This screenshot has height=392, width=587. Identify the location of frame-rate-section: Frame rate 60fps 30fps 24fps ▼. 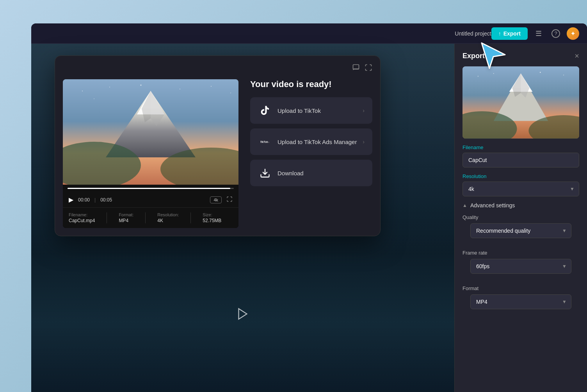
(521, 268).